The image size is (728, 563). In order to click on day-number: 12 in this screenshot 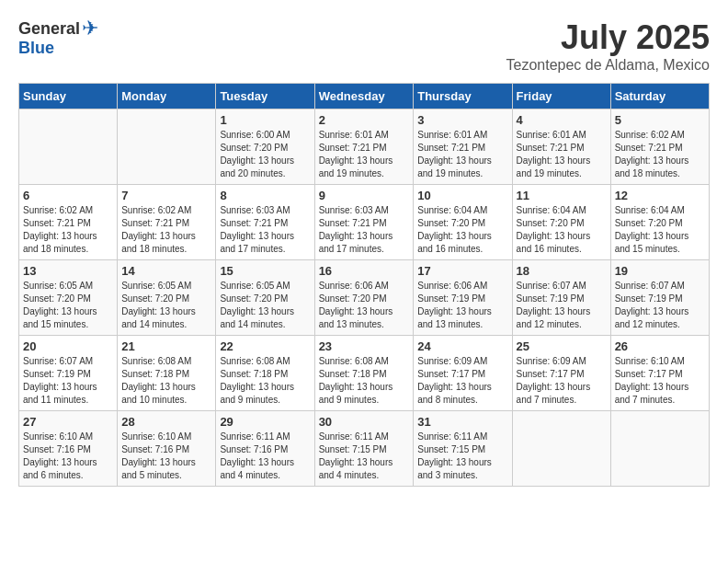, I will do `click(660, 195)`.